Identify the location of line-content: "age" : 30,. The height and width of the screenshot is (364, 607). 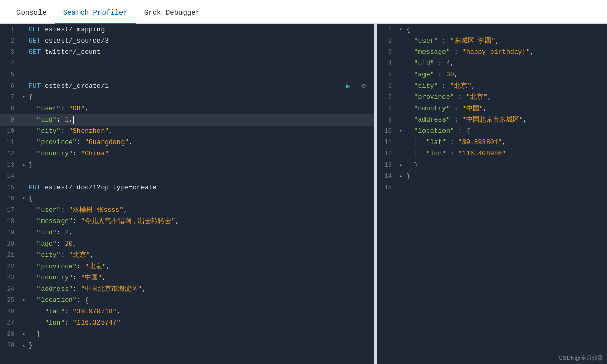
(505, 75).